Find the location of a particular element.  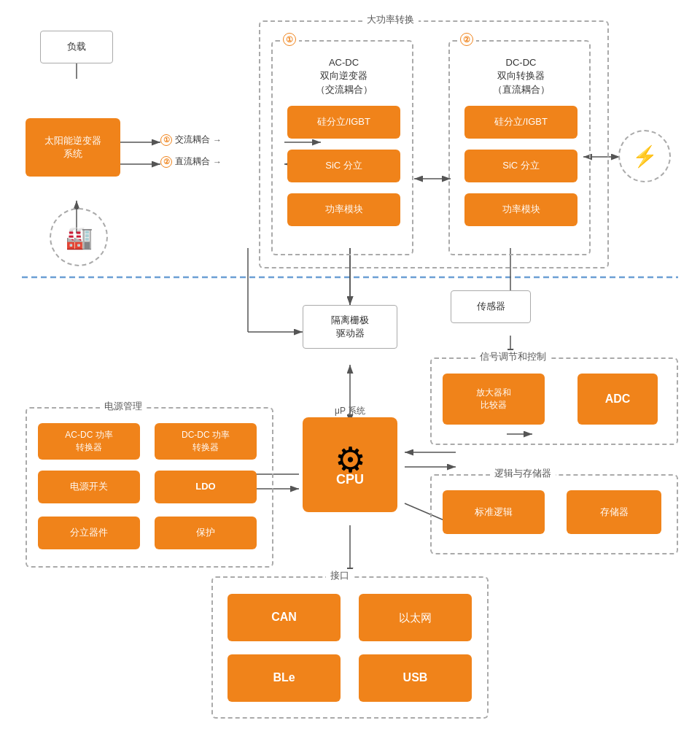

igbt1-box: 硅分立/IGBT is located at coordinates (344, 123).